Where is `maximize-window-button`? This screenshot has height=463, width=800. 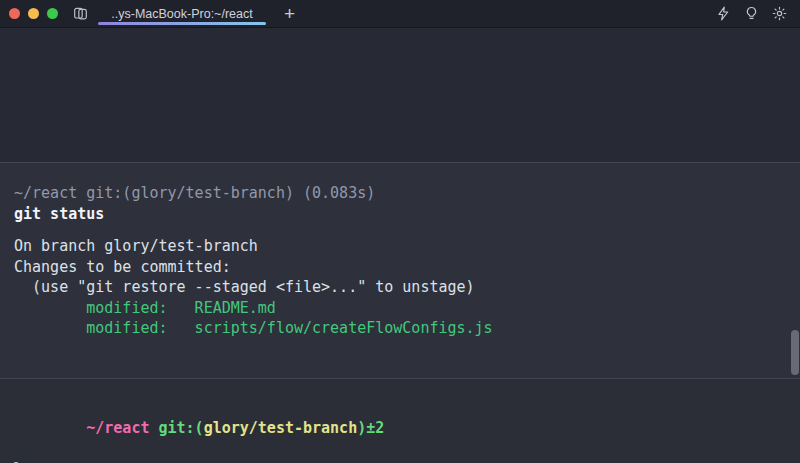
maximize-window-button is located at coordinates (52, 14).